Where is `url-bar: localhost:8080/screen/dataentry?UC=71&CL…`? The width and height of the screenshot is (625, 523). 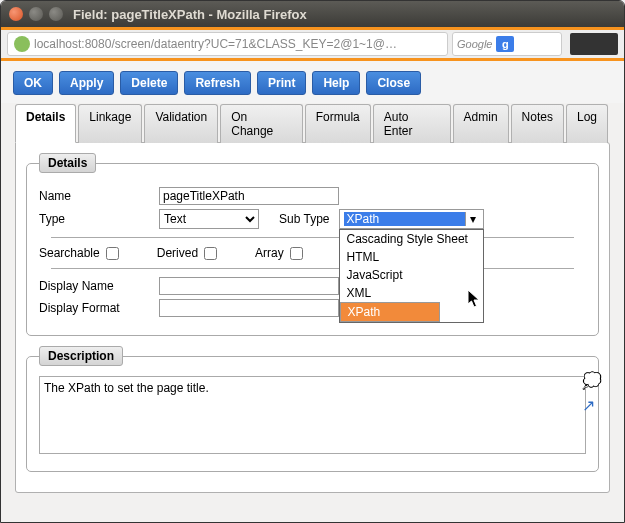 url-bar: localhost:8080/screen/dataentry?UC=71&CL… is located at coordinates (312, 44).